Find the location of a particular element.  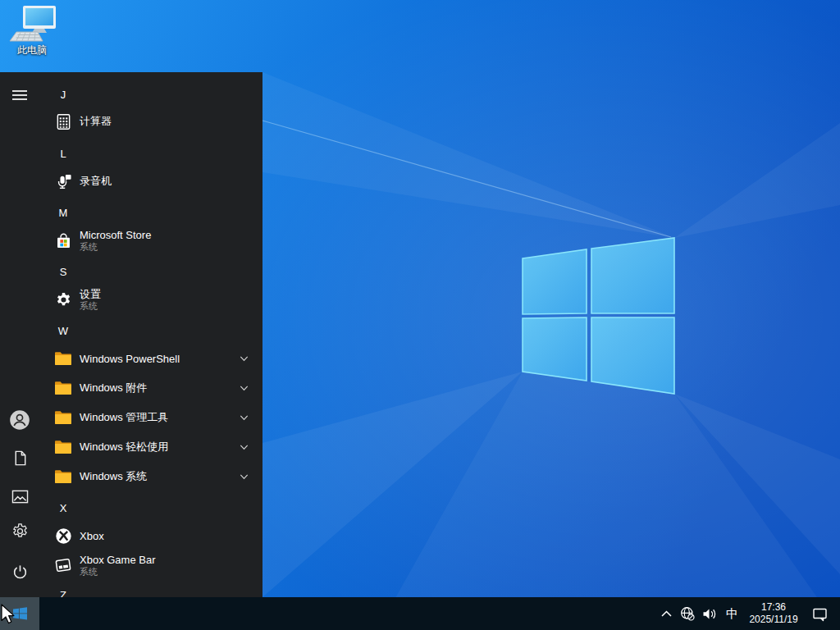

settings-button is located at coordinates (20, 531).